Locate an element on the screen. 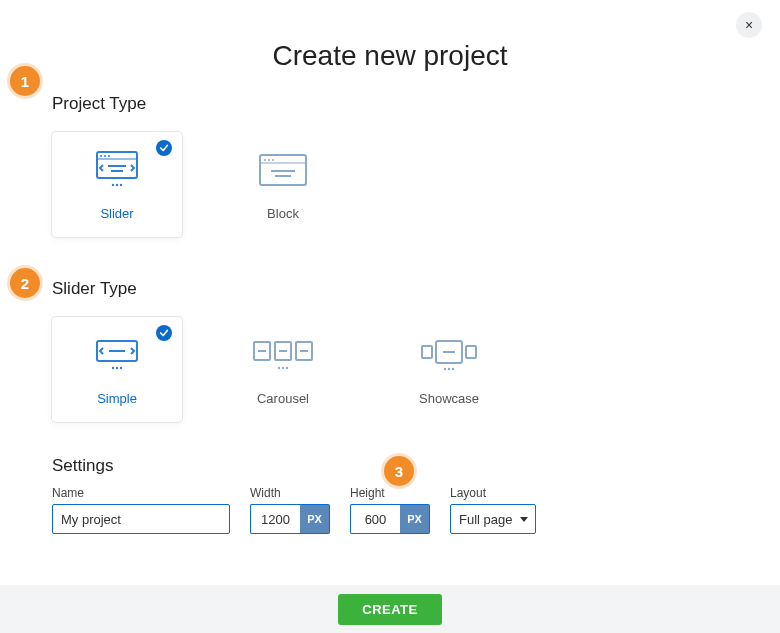 Image resolution: width=780 pixels, height=633 pixels. create-button: CREATE is located at coordinates (390, 610).